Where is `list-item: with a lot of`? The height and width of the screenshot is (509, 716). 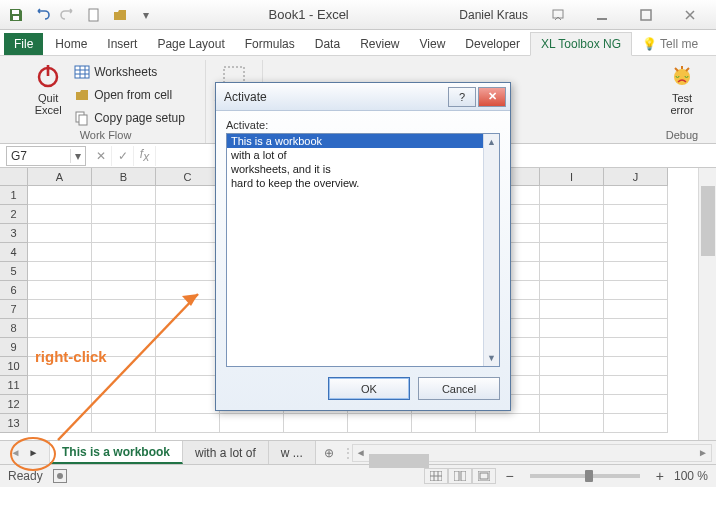 list-item: with a lot of is located at coordinates (363, 155).